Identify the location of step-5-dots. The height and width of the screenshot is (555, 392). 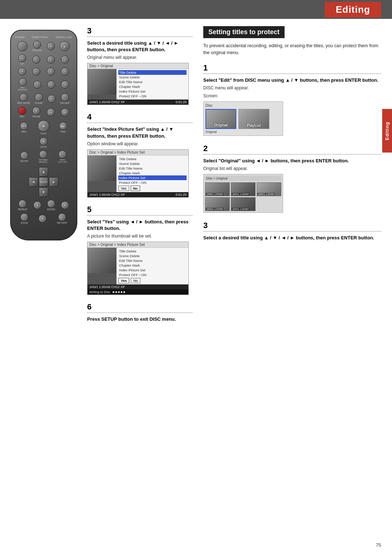
(140, 215).